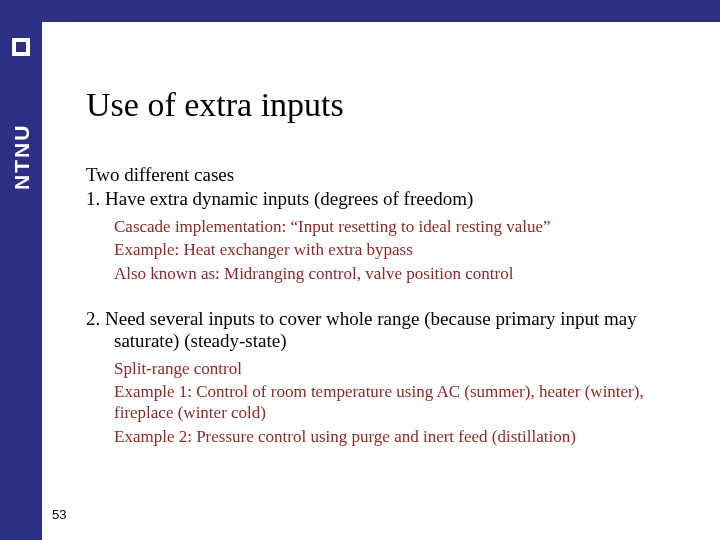 Image resolution: width=720 pixels, height=540 pixels. Describe the element at coordinates (386, 199) in the screenshot. I see `list-item-1: 1. Have extra dynamic inputs (degrees of…` at that location.